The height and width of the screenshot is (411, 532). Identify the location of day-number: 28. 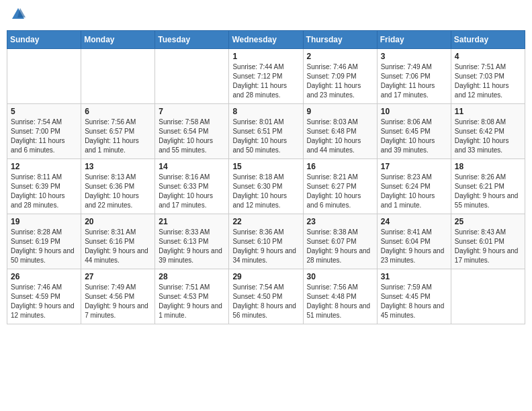
(192, 277).